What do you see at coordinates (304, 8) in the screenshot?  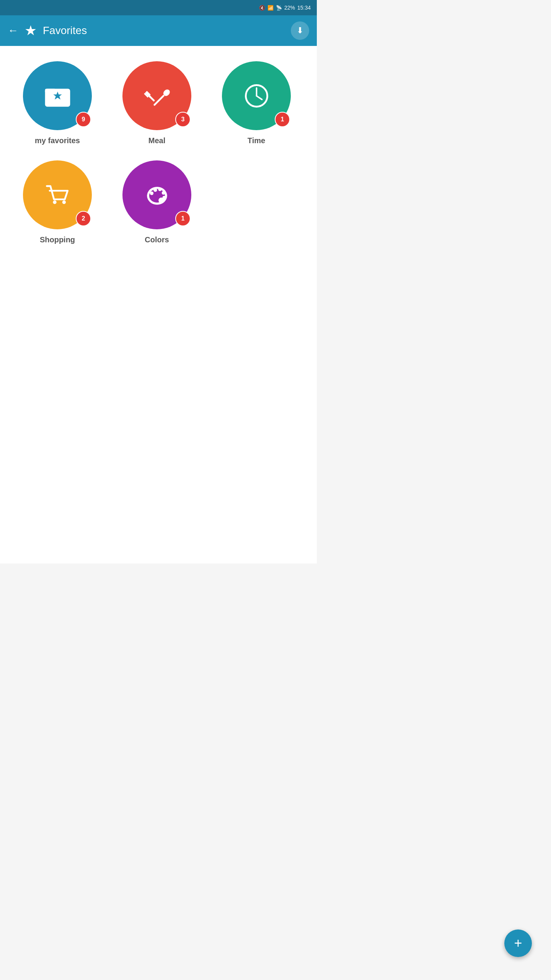 I see `time-text: 15:34` at bounding box center [304, 8].